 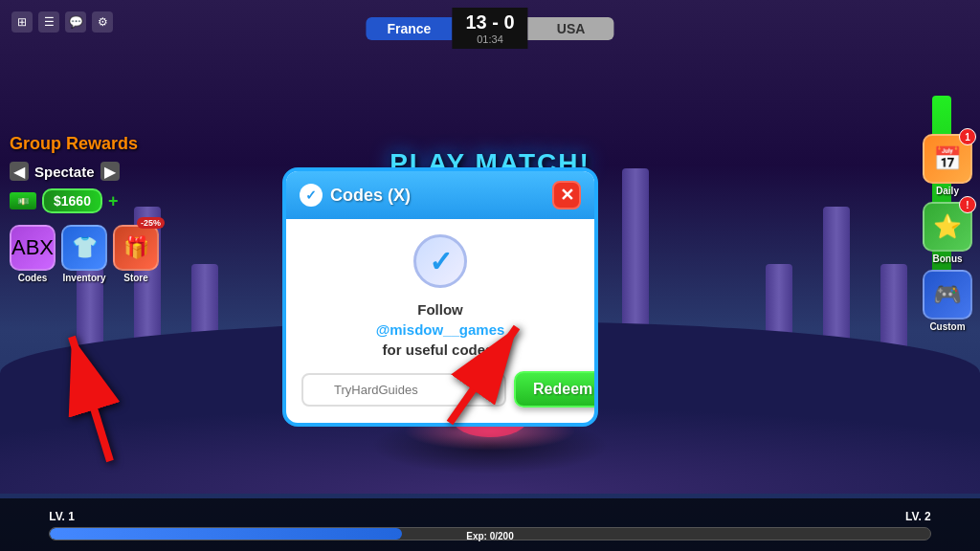 What do you see at coordinates (73, 201) in the screenshot?
I see `money-amount: $1660` at bounding box center [73, 201].